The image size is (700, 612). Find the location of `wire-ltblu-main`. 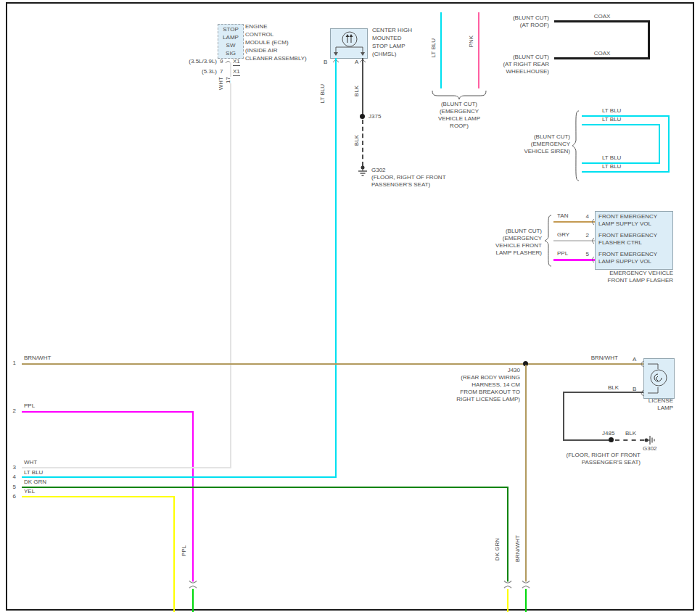

wire-ltblu-main is located at coordinates (179, 477).